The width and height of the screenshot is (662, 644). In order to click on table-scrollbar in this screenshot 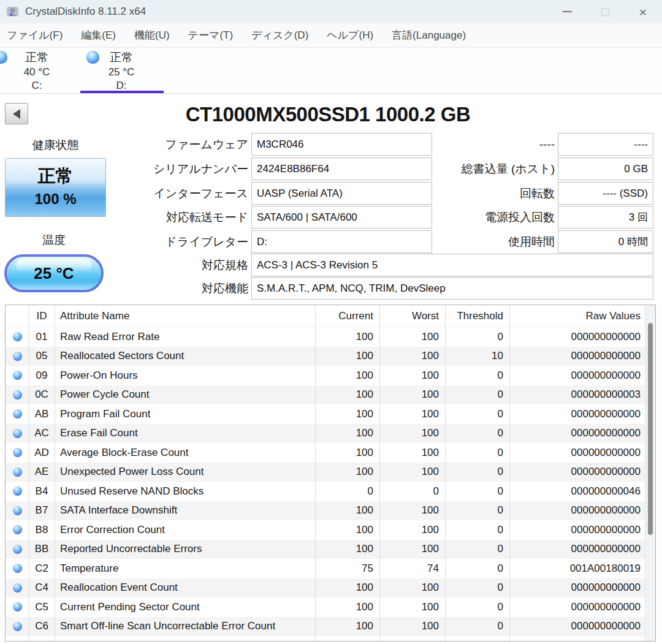, I will do `click(650, 473)`.